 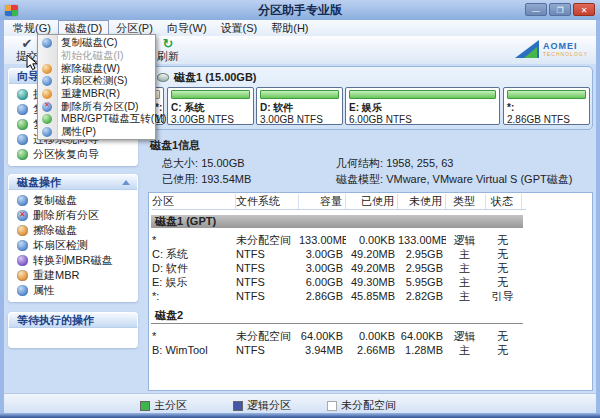 I want to click on menu-item-convert-mbr-gpt: MBR/GPT磁盘互转(M), so click(x=96, y=120).